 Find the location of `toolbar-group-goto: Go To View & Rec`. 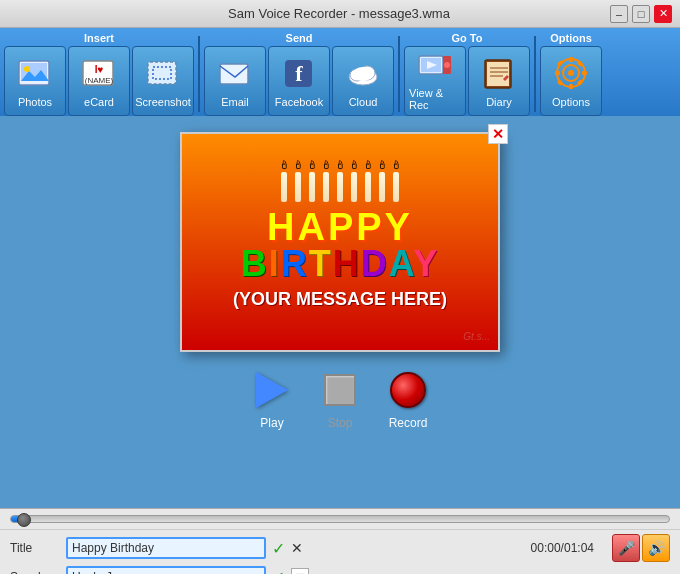

toolbar-group-goto: Go To View & Rec is located at coordinates (467, 74).